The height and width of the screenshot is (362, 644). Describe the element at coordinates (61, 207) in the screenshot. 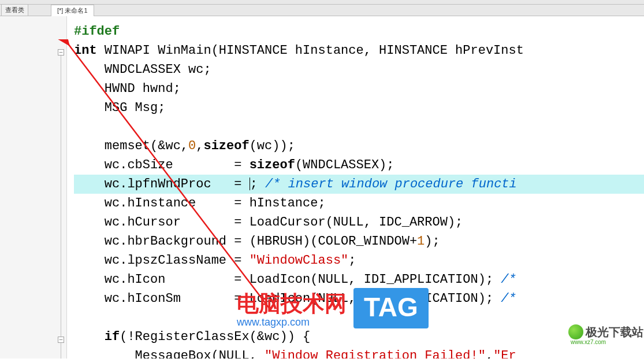

I see `fold-guide-line` at that location.